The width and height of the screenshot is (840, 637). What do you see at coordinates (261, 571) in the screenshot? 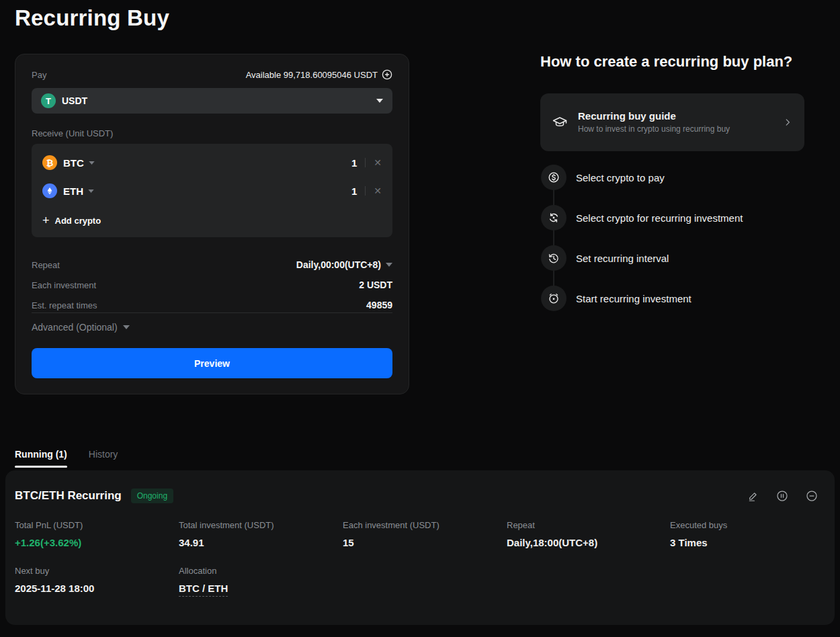
I see `stat-label: Allocation` at bounding box center [261, 571].